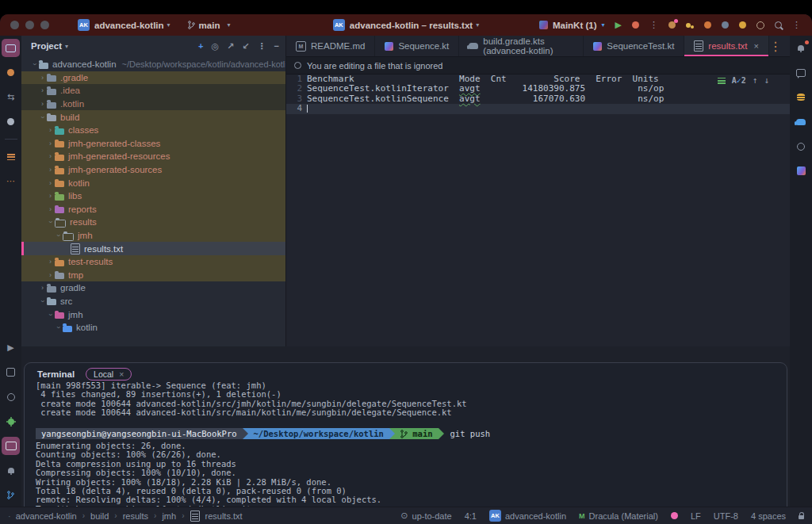  I want to click on tabbar-more: ⋮, so click(779, 46).